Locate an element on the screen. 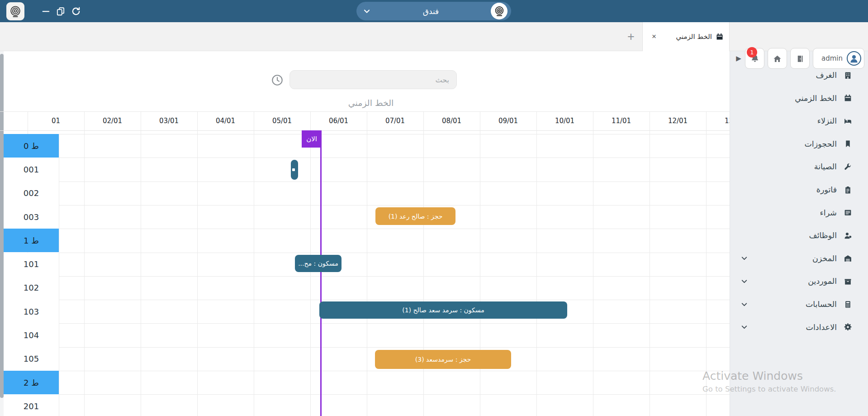 The image size is (868, 416). date-header-09-01: 09/01 is located at coordinates (508, 121).